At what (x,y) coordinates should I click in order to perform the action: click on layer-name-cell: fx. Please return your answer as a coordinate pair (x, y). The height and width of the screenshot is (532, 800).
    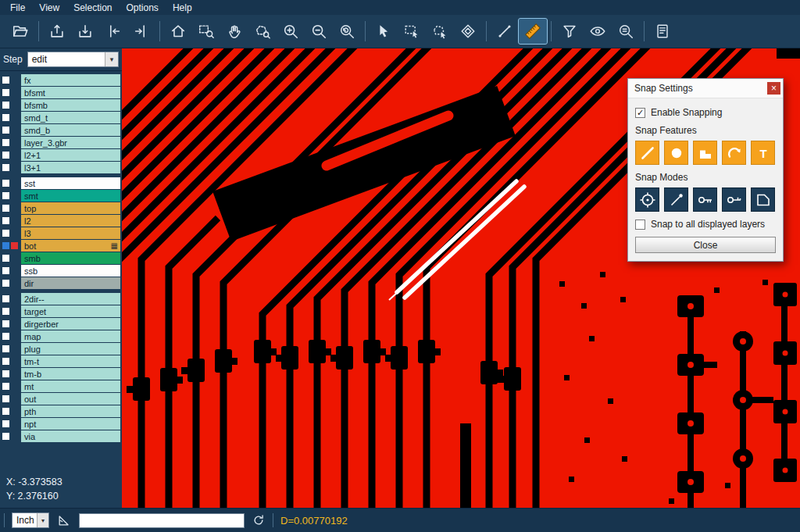
    Looking at the image, I should click on (70, 80).